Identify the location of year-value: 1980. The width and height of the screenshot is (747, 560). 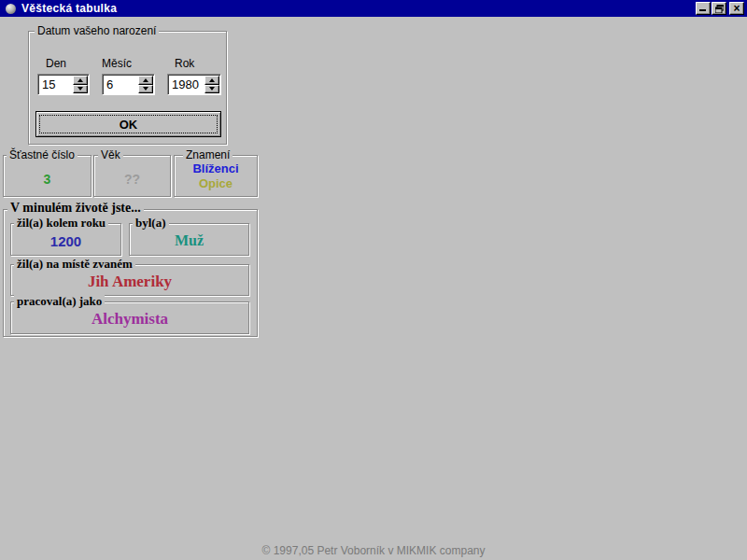
(187, 84).